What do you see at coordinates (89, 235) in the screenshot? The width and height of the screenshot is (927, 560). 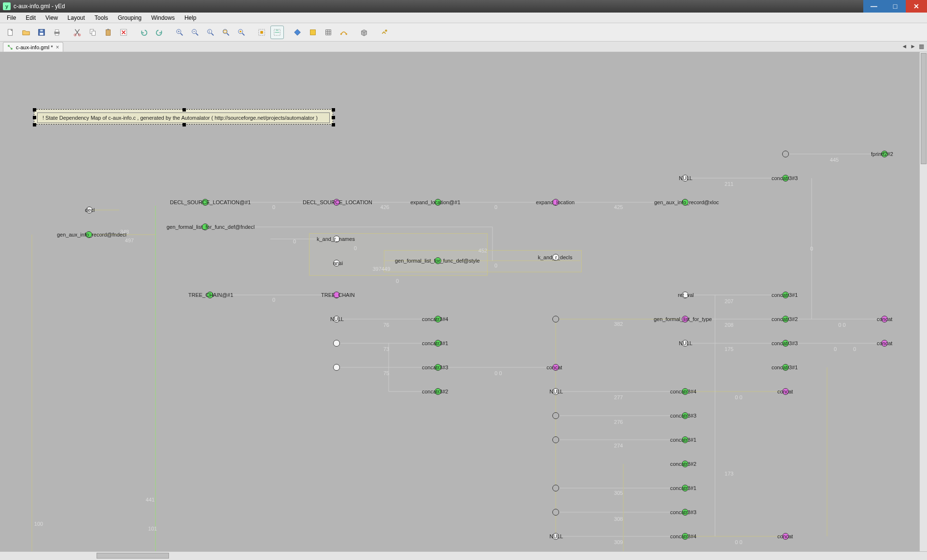 I see `node-gen_aux_info_record_fndecl` at bounding box center [89, 235].